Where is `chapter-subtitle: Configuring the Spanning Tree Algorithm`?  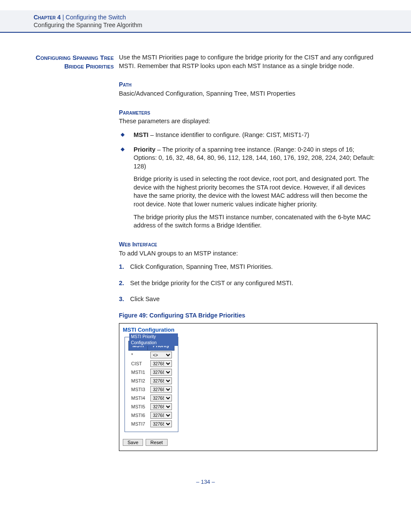
chapter-subtitle: Configuring the Spanning Tree Algorithm is located at coordinates (222, 25).